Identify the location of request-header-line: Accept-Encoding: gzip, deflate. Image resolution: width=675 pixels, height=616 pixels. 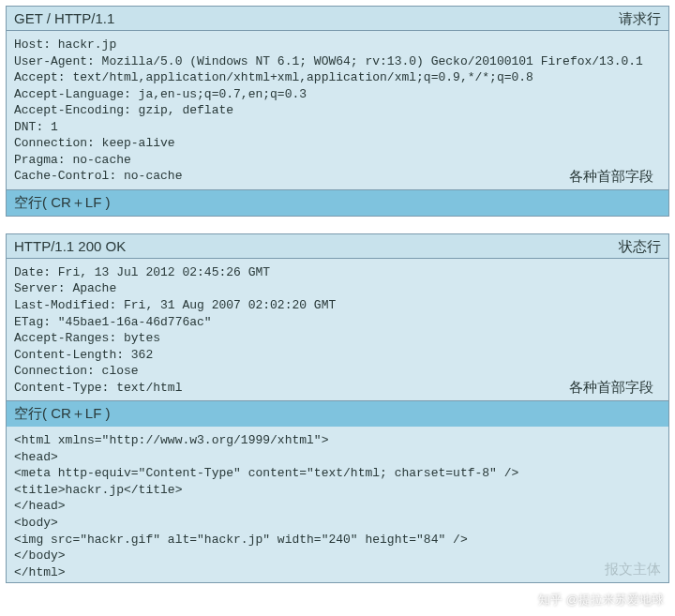
(338, 111).